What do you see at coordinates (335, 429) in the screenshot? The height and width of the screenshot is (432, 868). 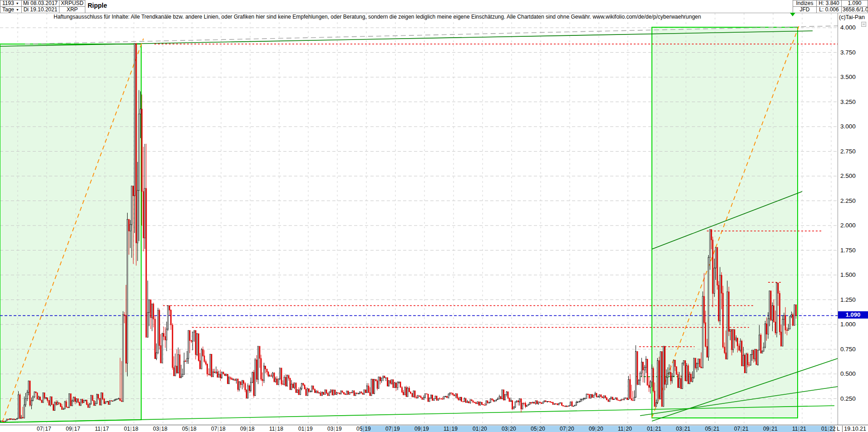 I see `x-axis-label: 0319` at bounding box center [335, 429].